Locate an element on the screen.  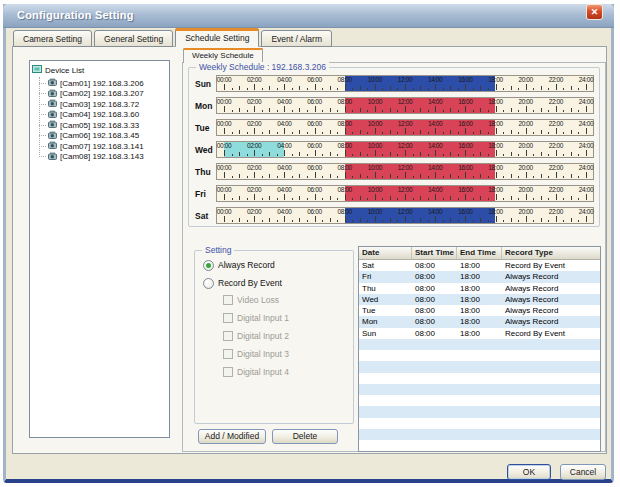
tab-camera-setting: Camera Setting is located at coordinates (52, 38).